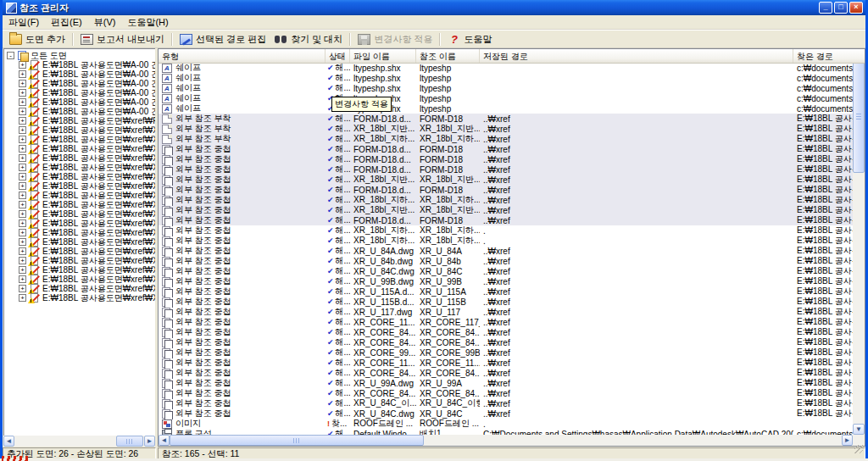  Describe the element at coordinates (448, 241) in the screenshot. I see `ref-name: XR_18bl_지하...` at that location.